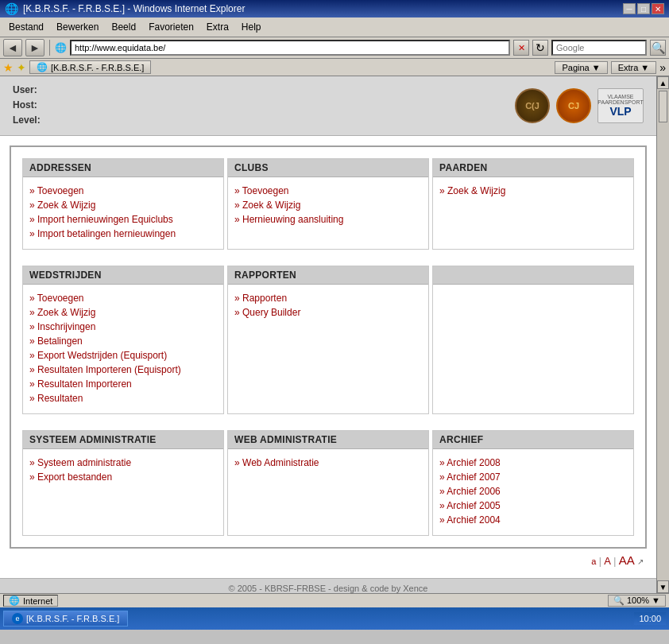 This screenshot has height=644, width=669. What do you see at coordinates (73, 619) in the screenshot?
I see `taskbar-btn-label: [K.B.R.S.F. - F.R.B.S.E.]` at bounding box center [73, 619].